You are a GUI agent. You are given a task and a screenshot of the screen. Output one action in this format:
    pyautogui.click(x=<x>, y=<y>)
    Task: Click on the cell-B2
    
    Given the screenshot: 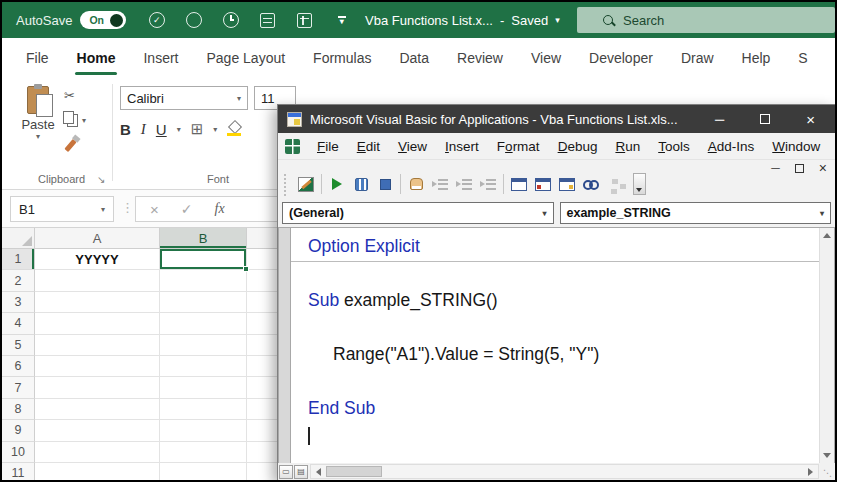 What is the action you would take?
    pyautogui.click(x=204, y=280)
    